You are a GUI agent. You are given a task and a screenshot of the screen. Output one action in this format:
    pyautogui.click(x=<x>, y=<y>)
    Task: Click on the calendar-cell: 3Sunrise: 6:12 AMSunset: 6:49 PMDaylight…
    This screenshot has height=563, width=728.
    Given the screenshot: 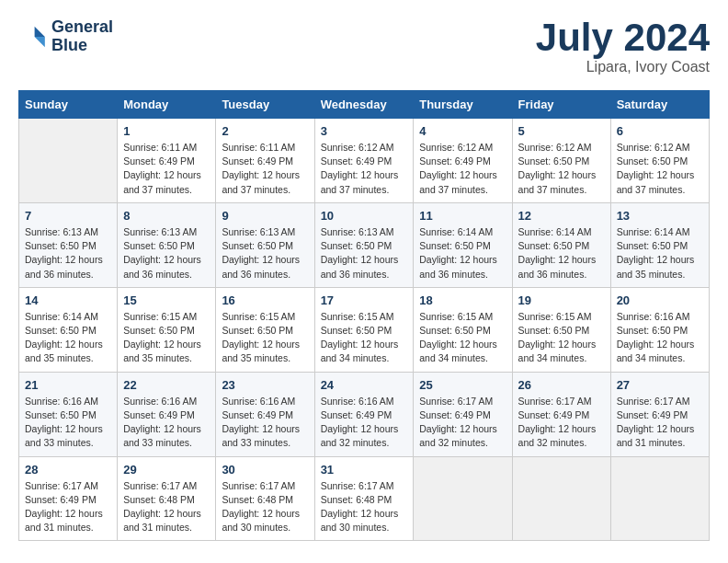 What is the action you would take?
    pyautogui.click(x=364, y=161)
    